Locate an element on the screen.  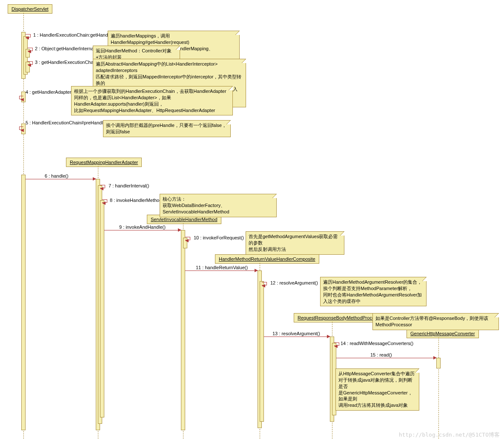
lifeline-rmha: RequestMappingHandlerAdapter is located at coordinates (104, 162).